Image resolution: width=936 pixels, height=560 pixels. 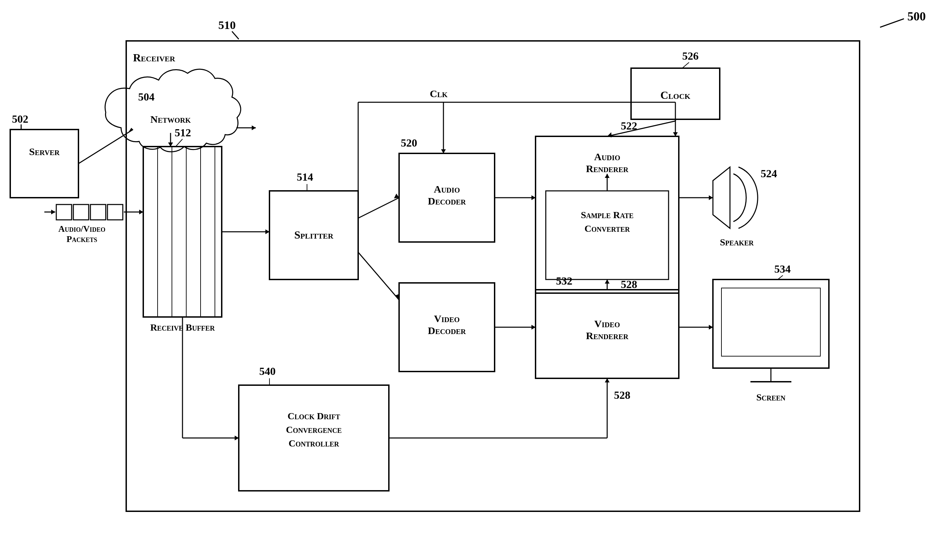 What do you see at coordinates (690, 56) in the screenshot?
I see `ref-526: 526` at bounding box center [690, 56].